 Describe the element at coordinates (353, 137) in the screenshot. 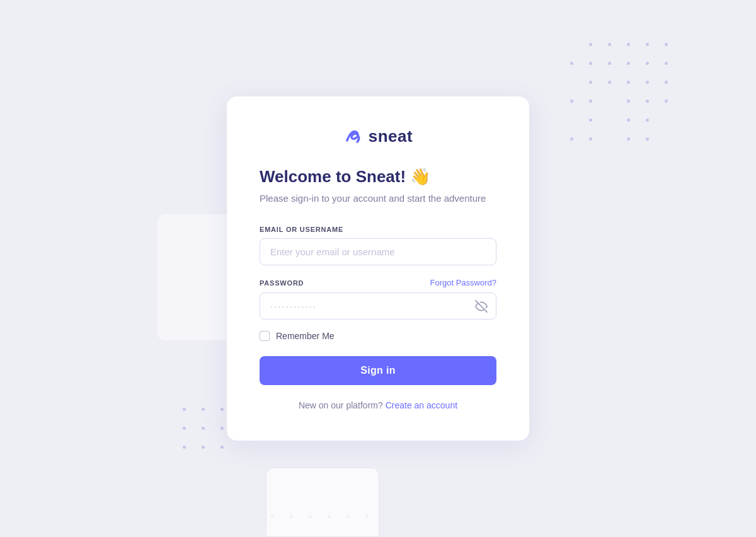

I see `sneat-logo-icon` at that location.